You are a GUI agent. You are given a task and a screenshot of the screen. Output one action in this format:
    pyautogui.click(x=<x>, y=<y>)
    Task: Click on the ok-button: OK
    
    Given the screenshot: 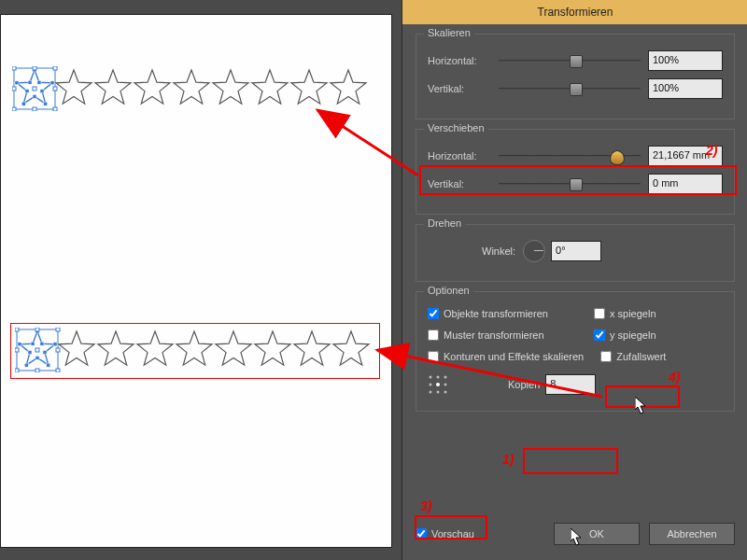 What is the action you would take?
    pyautogui.click(x=597, y=534)
    